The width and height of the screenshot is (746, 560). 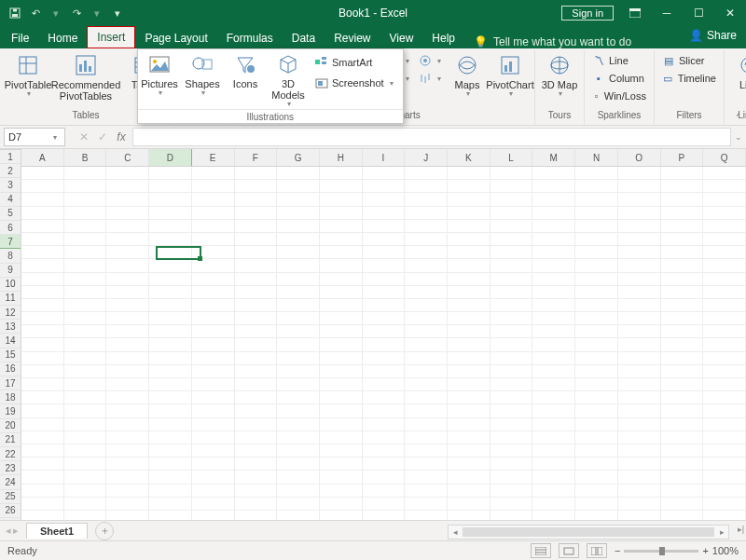 I want to click on column-header: C, so click(x=128, y=157).